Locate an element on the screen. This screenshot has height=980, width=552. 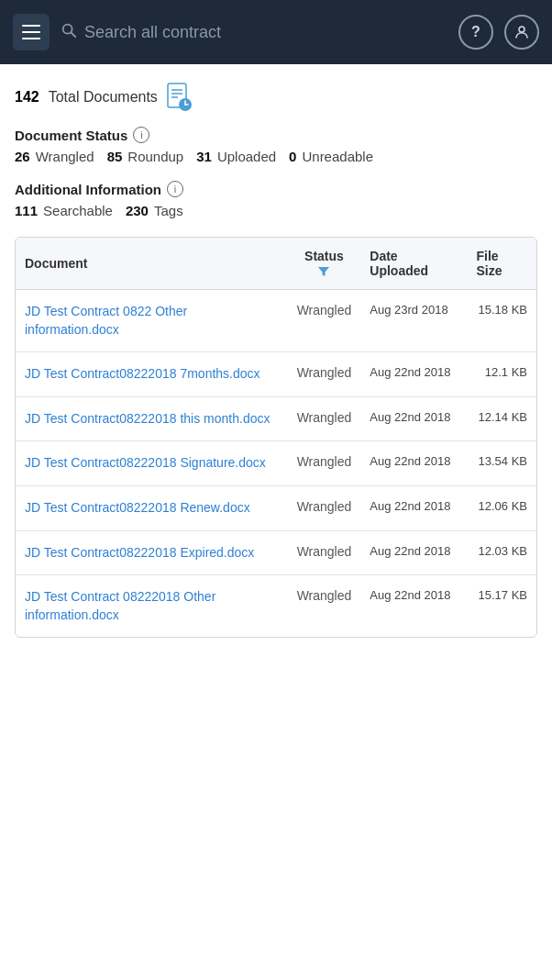
filter-icon is located at coordinates (324, 272).